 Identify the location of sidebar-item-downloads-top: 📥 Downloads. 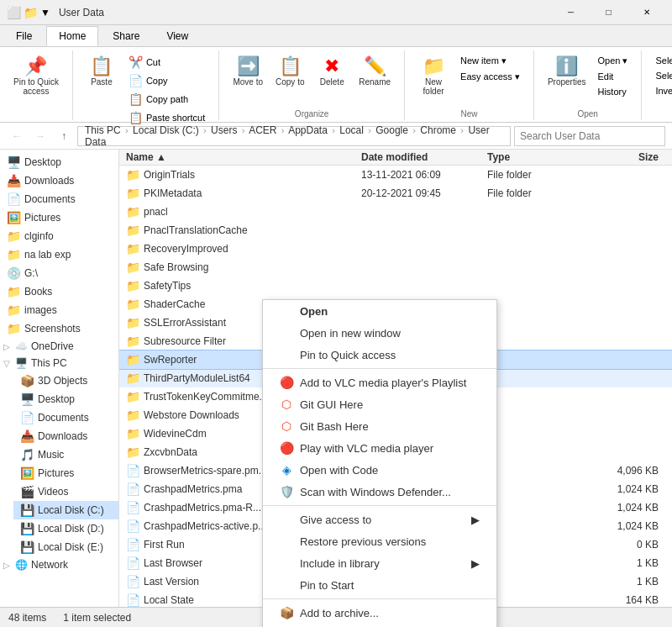
(59, 181).